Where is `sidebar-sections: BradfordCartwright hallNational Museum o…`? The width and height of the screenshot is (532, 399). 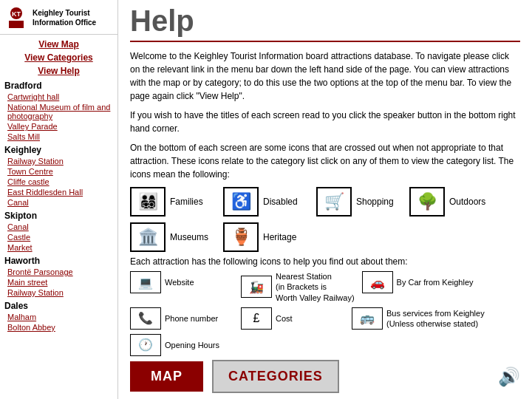 sidebar-sections: BradfordCartwright hallNational Museum o… is located at coordinates (59, 205).